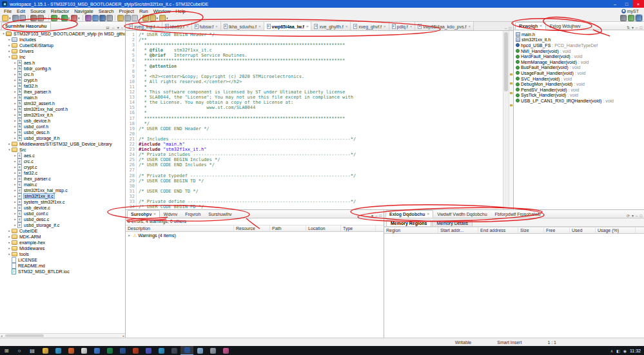 The height and width of the screenshot is (355, 644). Describe the element at coordinates (628, 215) in the screenshot. I see `refresh-icon: ⟳` at that location.